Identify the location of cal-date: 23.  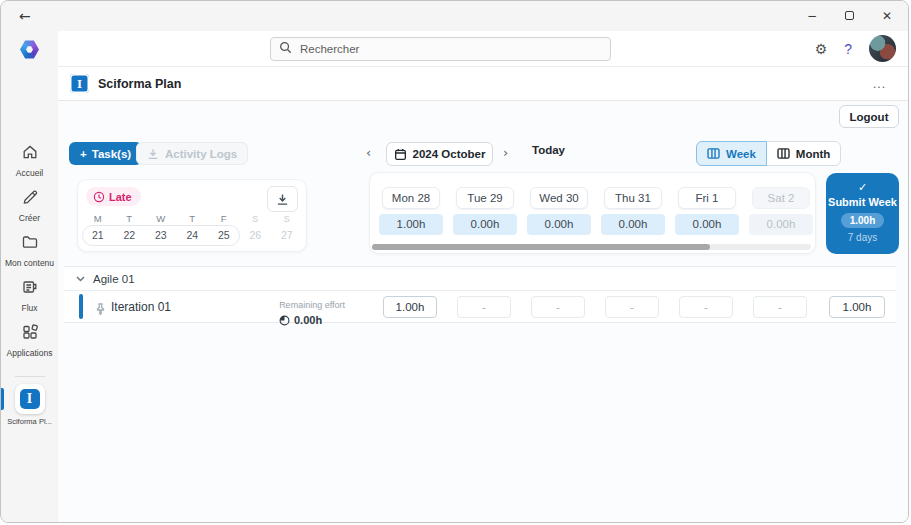
(161, 235).